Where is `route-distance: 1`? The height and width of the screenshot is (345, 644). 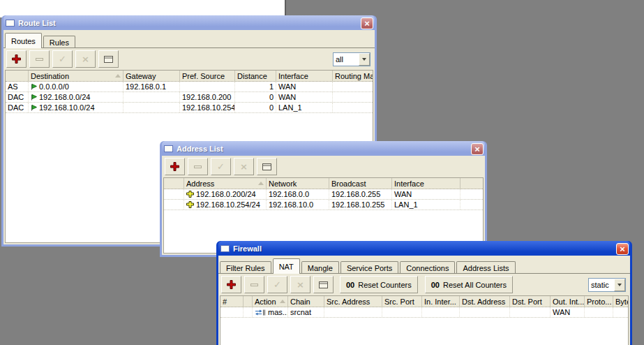 route-distance: 1 is located at coordinates (255, 87).